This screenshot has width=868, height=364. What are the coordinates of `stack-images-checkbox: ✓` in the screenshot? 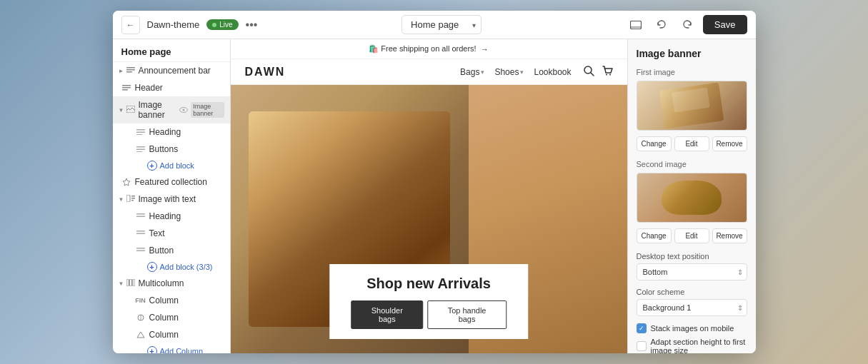 It's located at (642, 328).